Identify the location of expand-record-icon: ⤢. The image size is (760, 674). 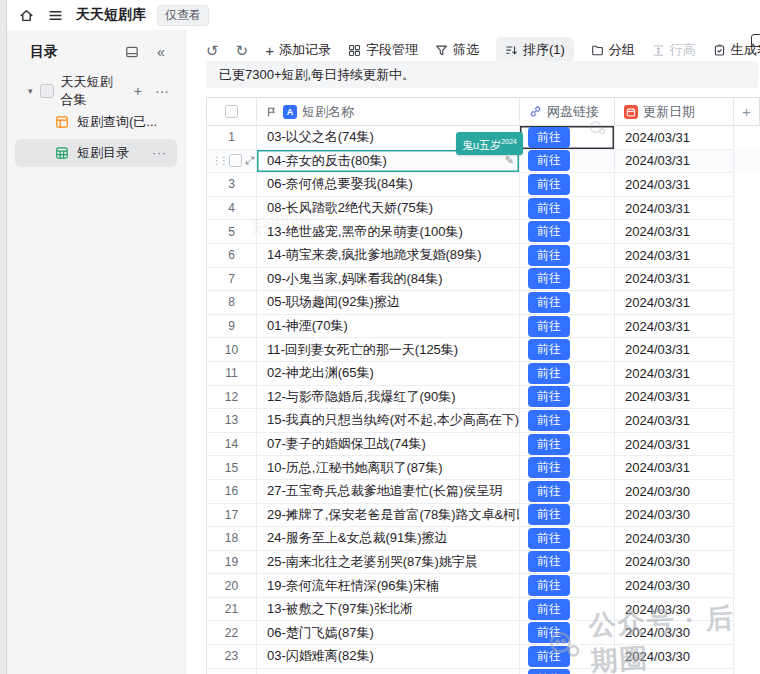
(250, 160).